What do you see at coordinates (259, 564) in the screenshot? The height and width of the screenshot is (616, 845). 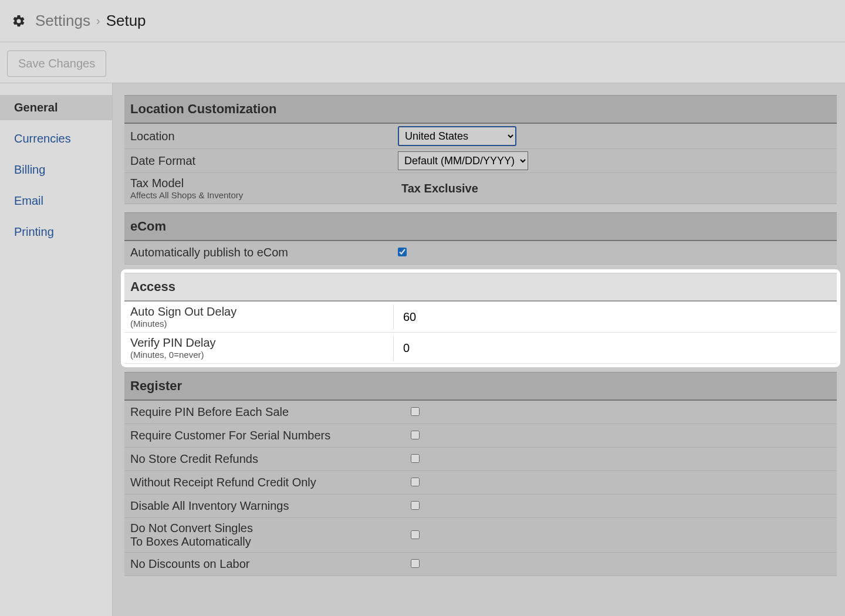 I see `register-row-label: No Discounts on Labor` at bounding box center [259, 564].